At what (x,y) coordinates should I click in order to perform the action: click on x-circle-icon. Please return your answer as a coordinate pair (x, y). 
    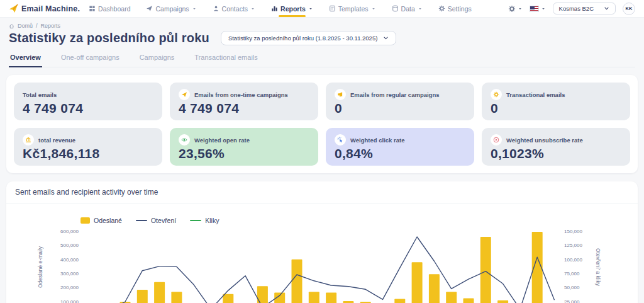
    Looking at the image, I should click on (496, 140).